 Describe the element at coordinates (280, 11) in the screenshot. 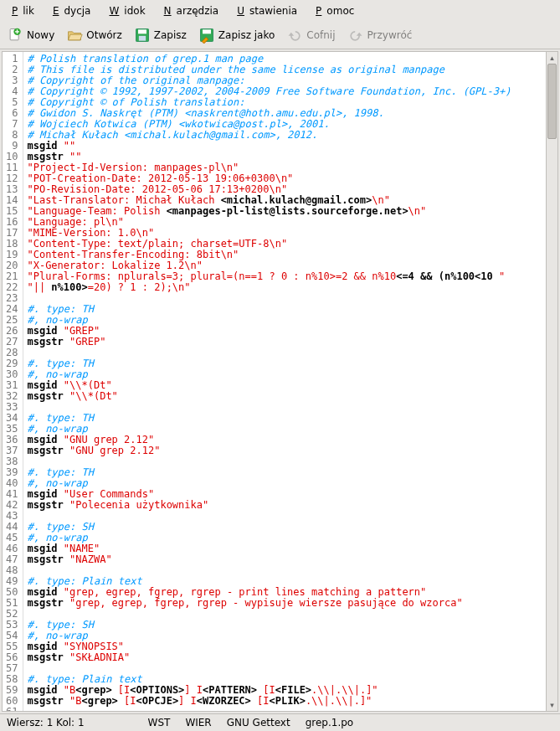

I see `menubar: Plik Edycja Widok Narzędzia Ustawienia P…` at that location.